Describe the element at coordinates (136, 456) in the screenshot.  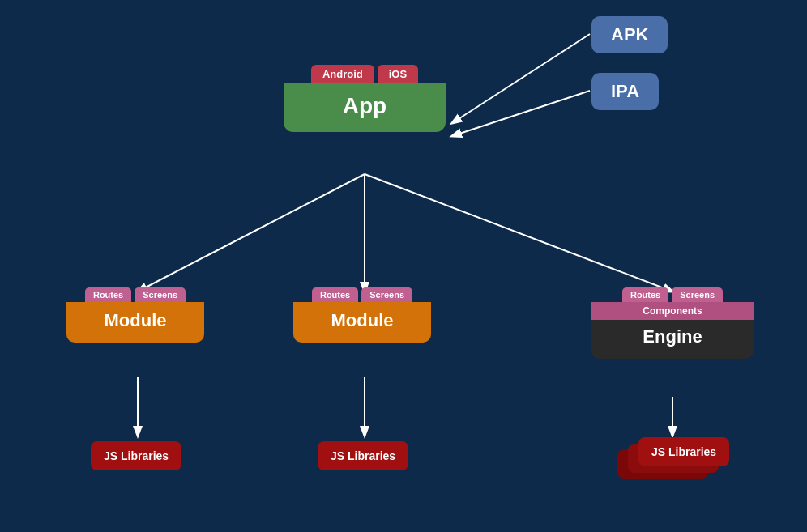
I see `js-lib-node-1: JS Libraries` at that location.